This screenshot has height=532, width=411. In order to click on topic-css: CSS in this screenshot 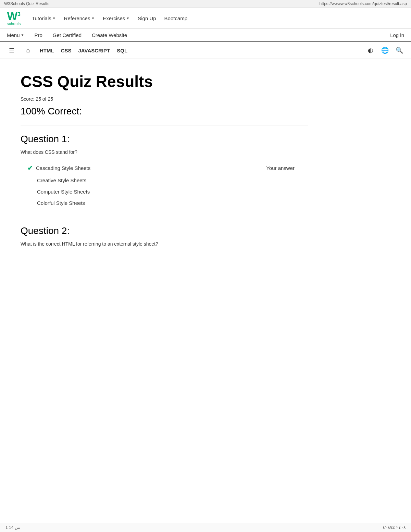, I will do `click(66, 51)`.